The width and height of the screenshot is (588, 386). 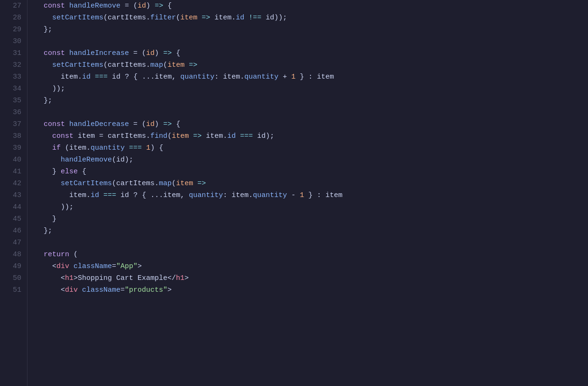 I want to click on token-plain: };, so click(x=44, y=101).